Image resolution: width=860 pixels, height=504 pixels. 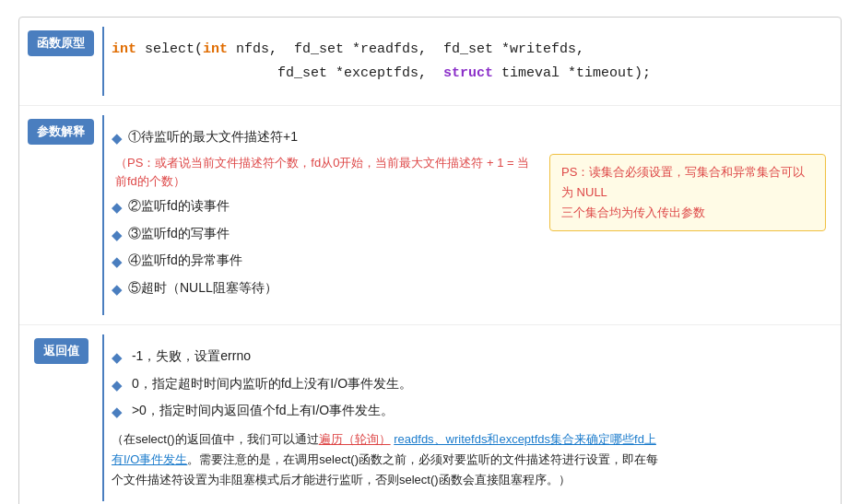 What do you see at coordinates (149, 459) in the screenshot?
I see `note-highlight-fds2: 有I/O事件发生` at bounding box center [149, 459].